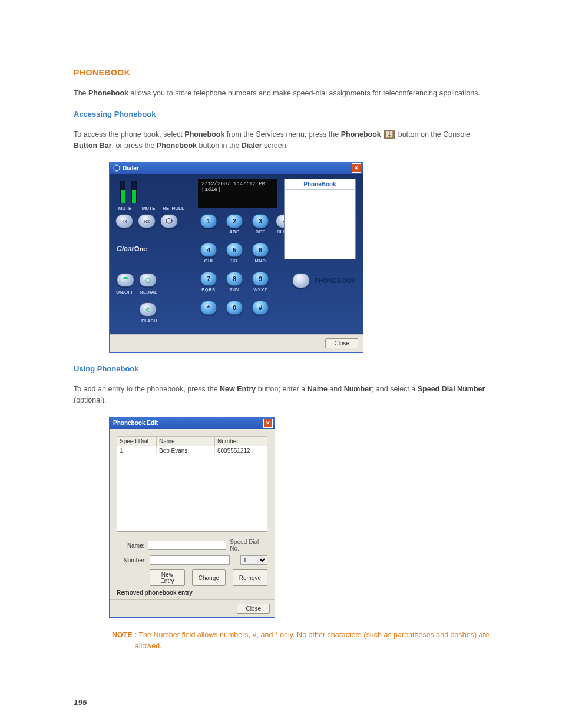 The width and height of the screenshot is (562, 728). I want to click on tx-mute-button: Tx, so click(124, 221).